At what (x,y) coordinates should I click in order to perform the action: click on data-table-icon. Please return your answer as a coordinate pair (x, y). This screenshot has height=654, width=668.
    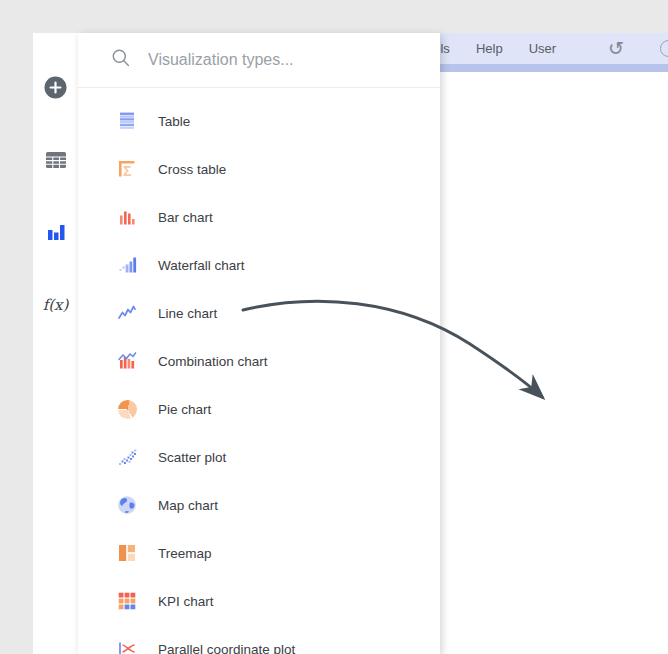
    Looking at the image, I should click on (56, 162).